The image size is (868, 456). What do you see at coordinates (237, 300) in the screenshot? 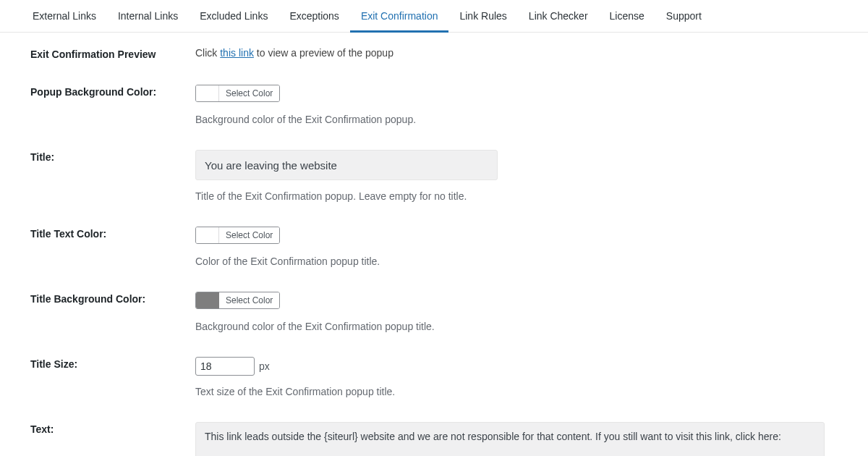
I see `title-bg-color-picker: Select Color` at bounding box center [237, 300].